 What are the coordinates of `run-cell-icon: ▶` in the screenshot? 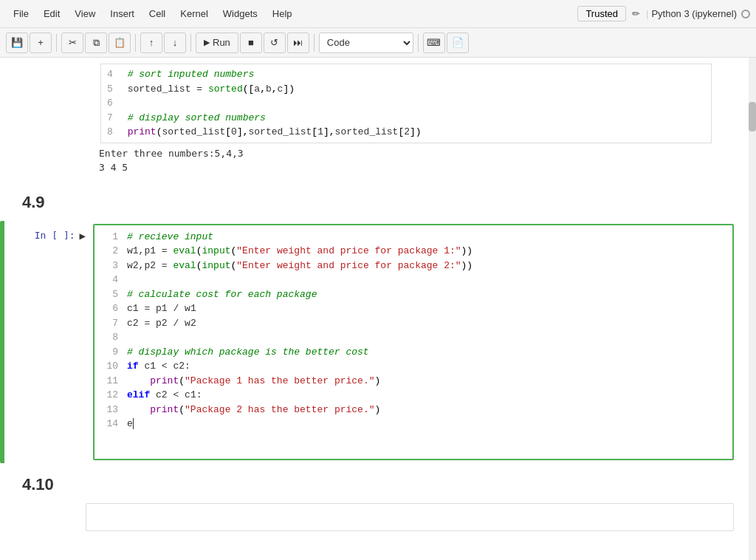 It's located at (83, 236).